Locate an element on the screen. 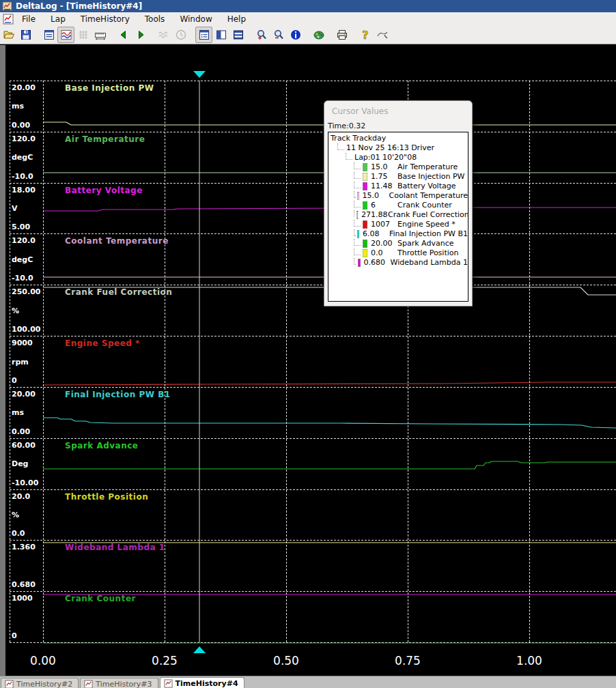  menu-bar: FileLapTimeHistoryToolsWindowHelp is located at coordinates (308, 19).